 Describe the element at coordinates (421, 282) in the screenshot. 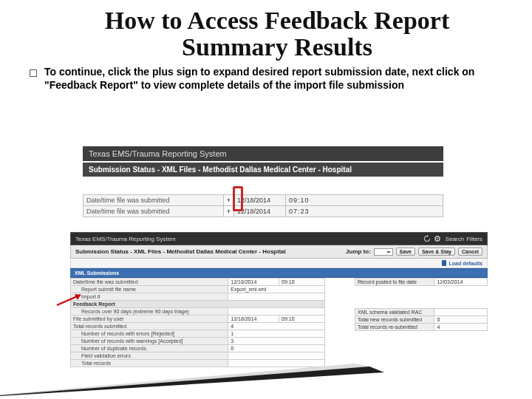

I see `detail-table-right: Record posted to file date12/03/2014` at that location.